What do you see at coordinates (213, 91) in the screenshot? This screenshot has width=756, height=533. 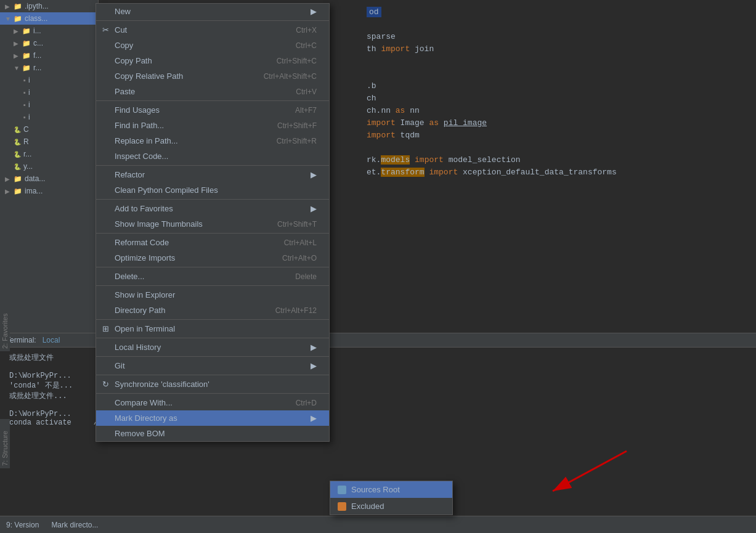 I see `menu-item-paste: Paste Ctrl+V` at bounding box center [213, 91].